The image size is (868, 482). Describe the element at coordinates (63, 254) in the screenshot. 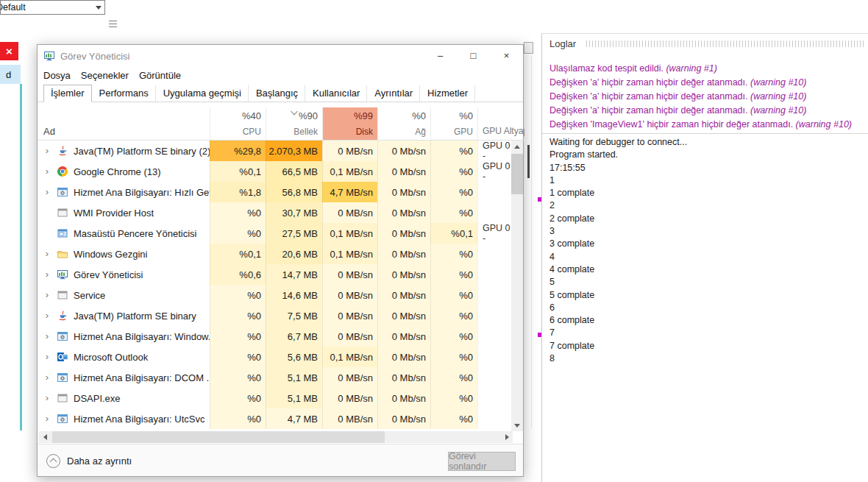

I see `folder-icon` at that location.